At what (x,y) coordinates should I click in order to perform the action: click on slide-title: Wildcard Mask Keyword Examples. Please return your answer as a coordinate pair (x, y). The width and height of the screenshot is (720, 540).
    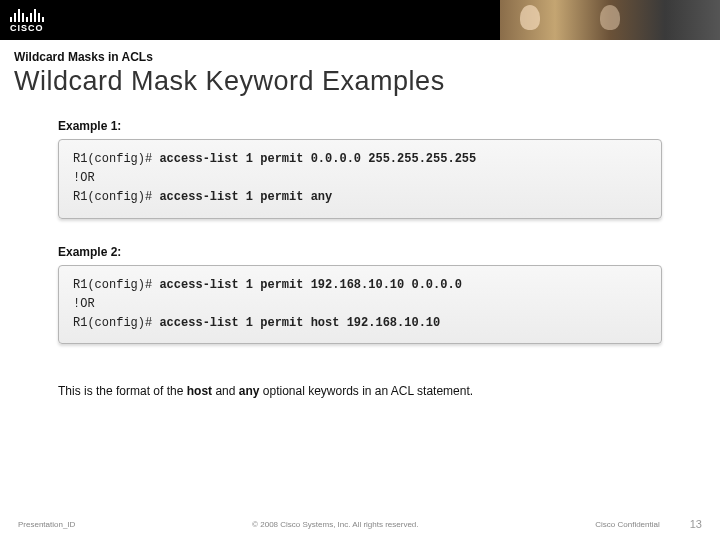
    Looking at the image, I should click on (360, 82).